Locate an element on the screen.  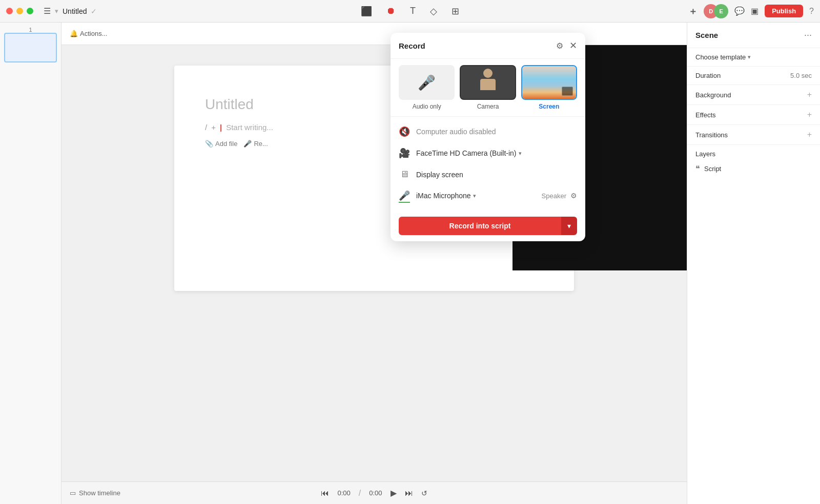
person-silhouette is located at coordinates (488, 83).